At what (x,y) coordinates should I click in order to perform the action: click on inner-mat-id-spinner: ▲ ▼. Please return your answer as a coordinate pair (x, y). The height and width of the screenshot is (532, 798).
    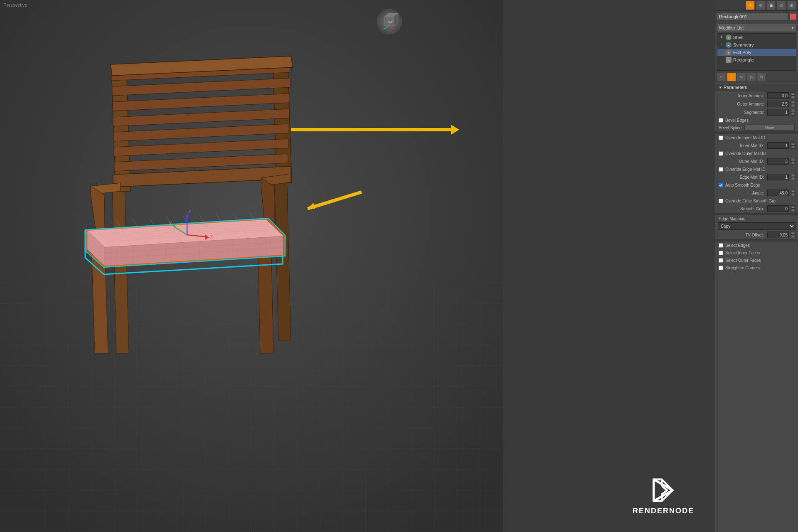
    Looking at the image, I should click on (793, 145).